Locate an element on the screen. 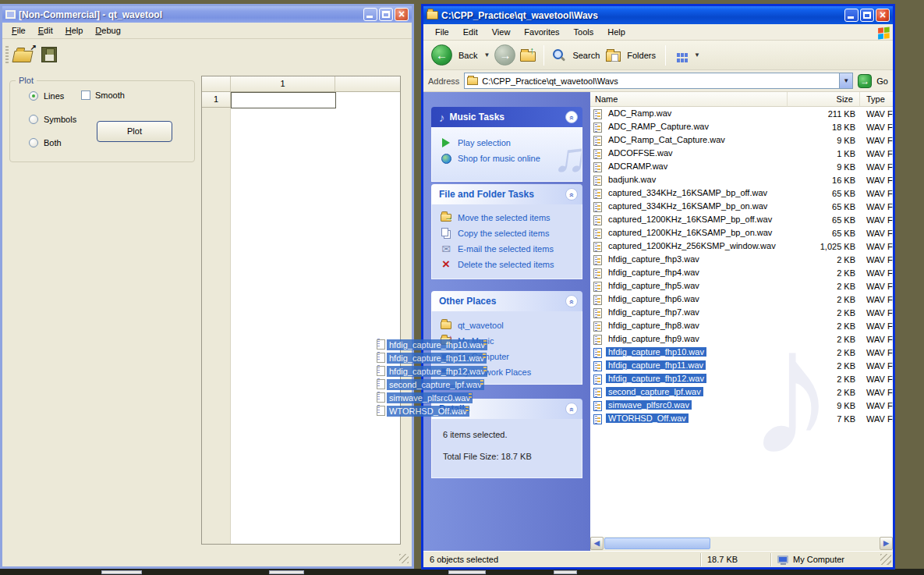 This screenshot has width=924, height=575. go-icon: → is located at coordinates (865, 81).